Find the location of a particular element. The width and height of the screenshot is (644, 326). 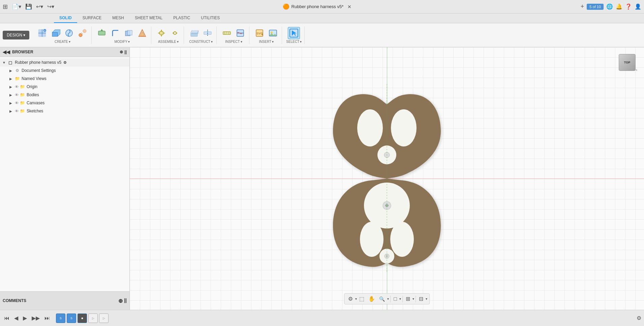

tab-plastic: PLASTIC is located at coordinates (182, 18).